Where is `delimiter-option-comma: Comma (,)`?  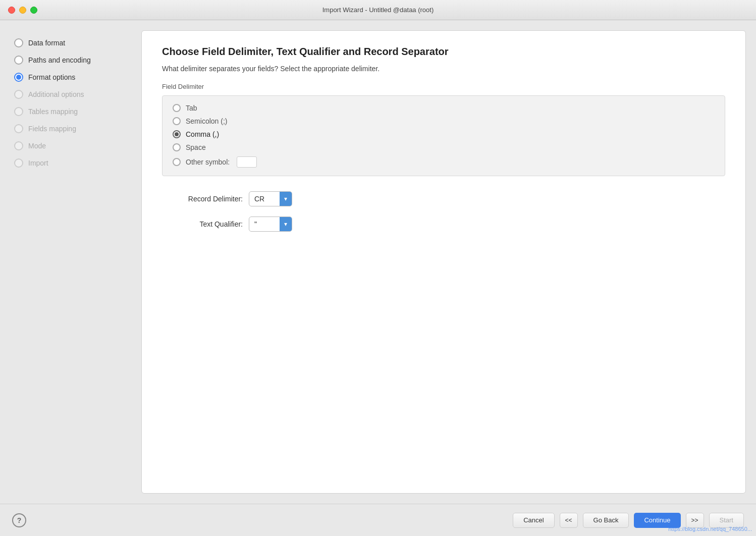 delimiter-option-comma: Comma (,) is located at coordinates (444, 134).